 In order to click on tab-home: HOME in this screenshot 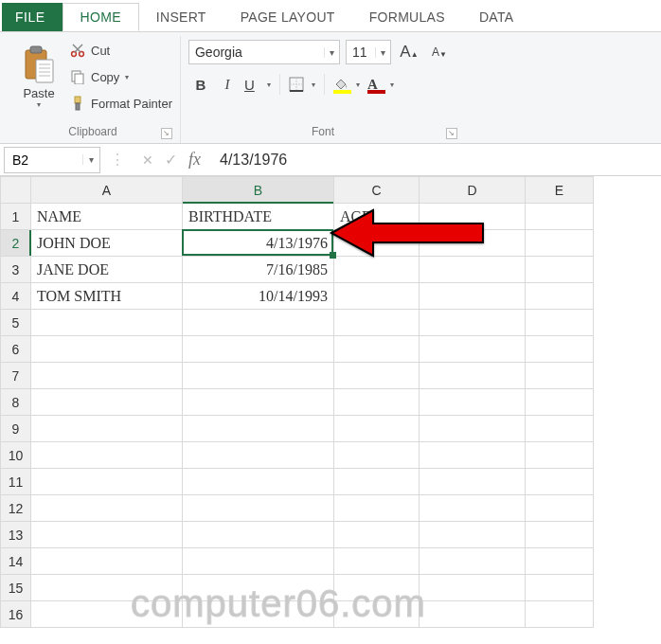, I will do `click(100, 17)`.